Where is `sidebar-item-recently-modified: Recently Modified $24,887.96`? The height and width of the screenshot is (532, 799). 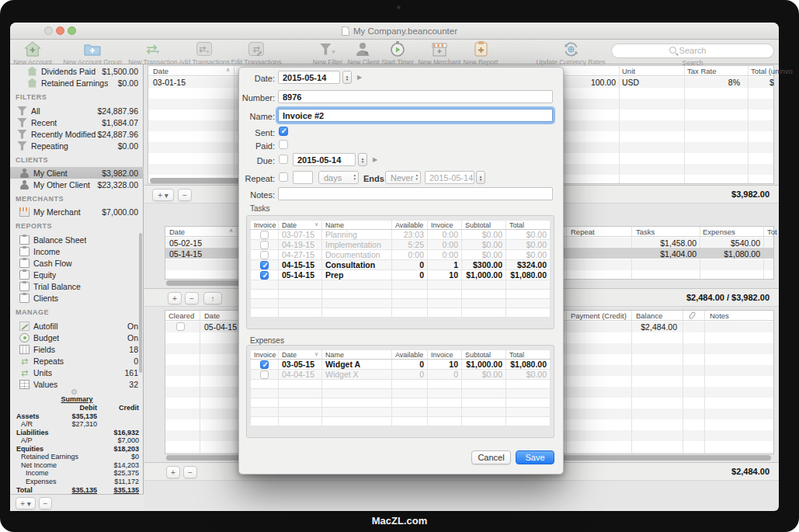
sidebar-item-recently-modified: Recently Modified $24,887.96 is located at coordinates (77, 134).